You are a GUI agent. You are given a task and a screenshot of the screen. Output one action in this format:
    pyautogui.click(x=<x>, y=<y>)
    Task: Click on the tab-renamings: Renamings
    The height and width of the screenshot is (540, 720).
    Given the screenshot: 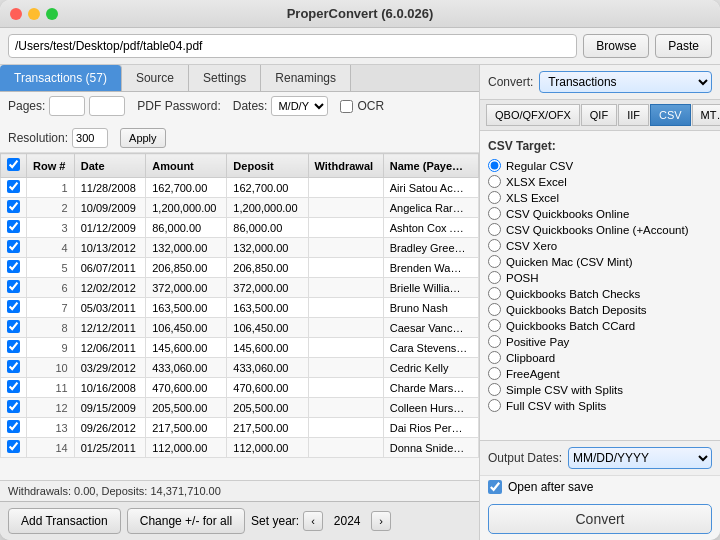 What is the action you would take?
    pyautogui.click(x=306, y=78)
    